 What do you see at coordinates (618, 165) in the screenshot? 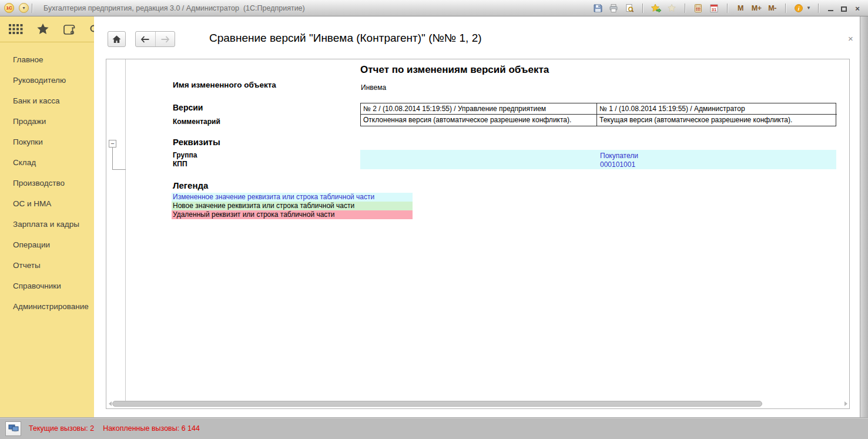
I see `attribute-new-value: 000101001` at bounding box center [618, 165].